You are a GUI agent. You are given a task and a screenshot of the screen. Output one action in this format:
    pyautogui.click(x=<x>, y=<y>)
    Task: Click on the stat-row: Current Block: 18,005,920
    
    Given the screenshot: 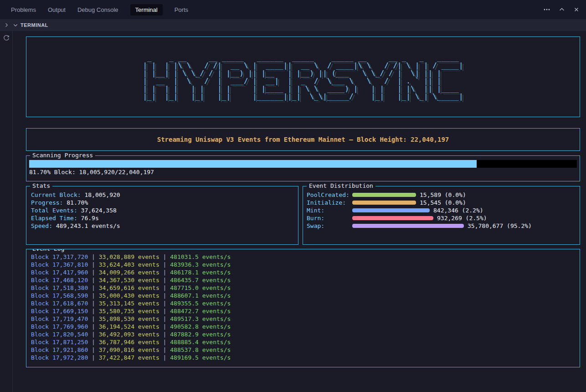 What is the action you would take?
    pyautogui.click(x=162, y=195)
    